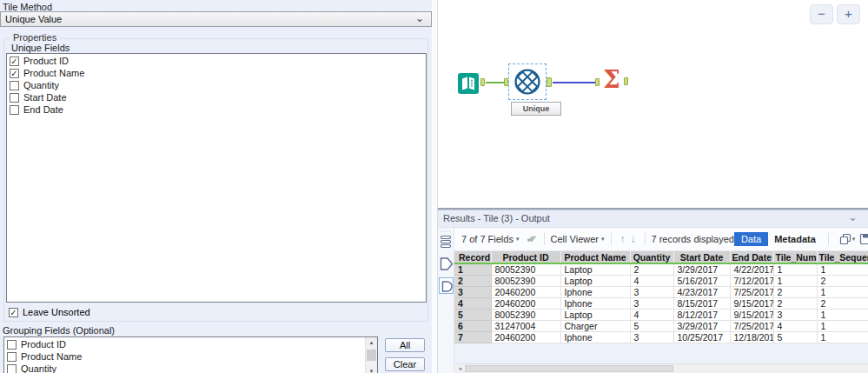 The width and height of the screenshot is (868, 373). What do you see at coordinates (372, 370) in the screenshot?
I see `scroll-down-icon: ▼` at bounding box center [372, 370].